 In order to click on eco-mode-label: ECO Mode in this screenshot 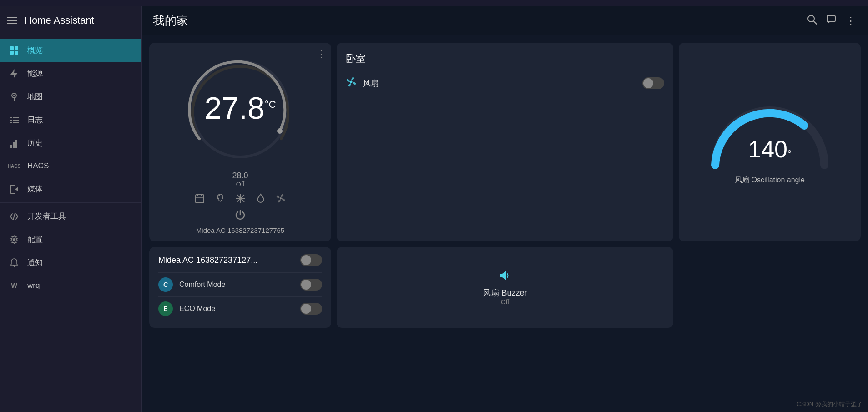, I will do `click(240, 309)`.